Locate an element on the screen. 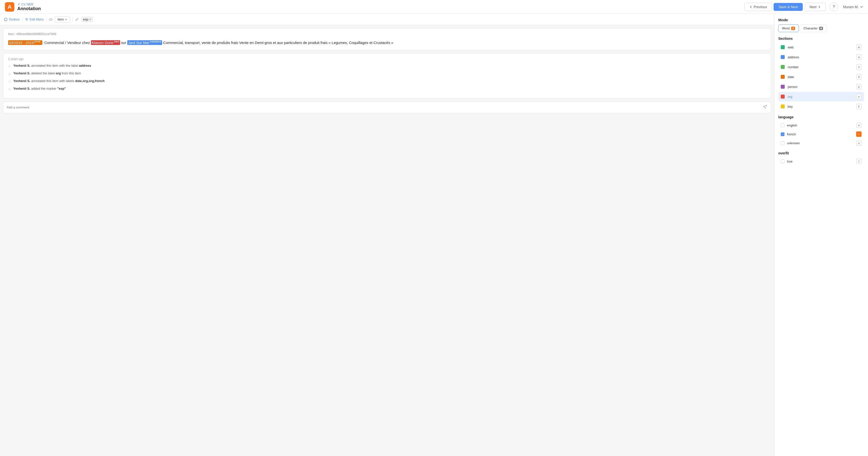 The height and width of the screenshot is (456, 868). section-key-org: o is located at coordinates (859, 97).